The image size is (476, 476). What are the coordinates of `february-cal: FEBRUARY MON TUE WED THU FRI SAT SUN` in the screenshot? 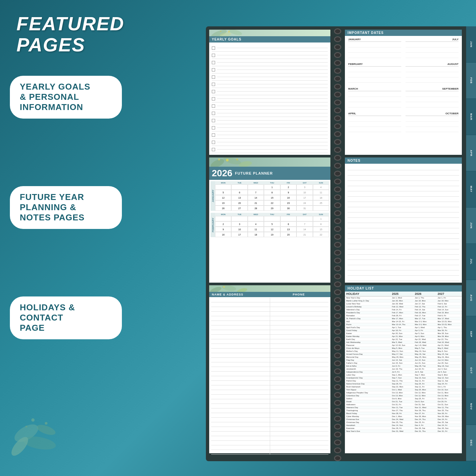 It's located at (270, 225).